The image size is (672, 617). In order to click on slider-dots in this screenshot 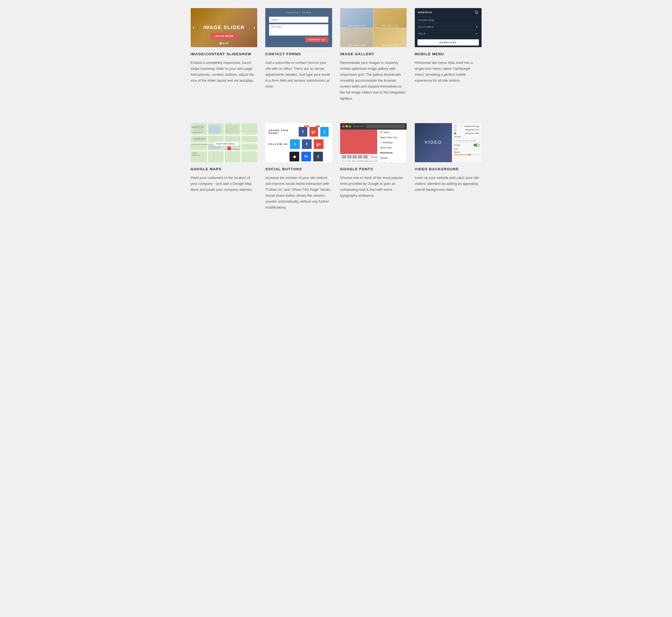, I will do `click(224, 43)`.